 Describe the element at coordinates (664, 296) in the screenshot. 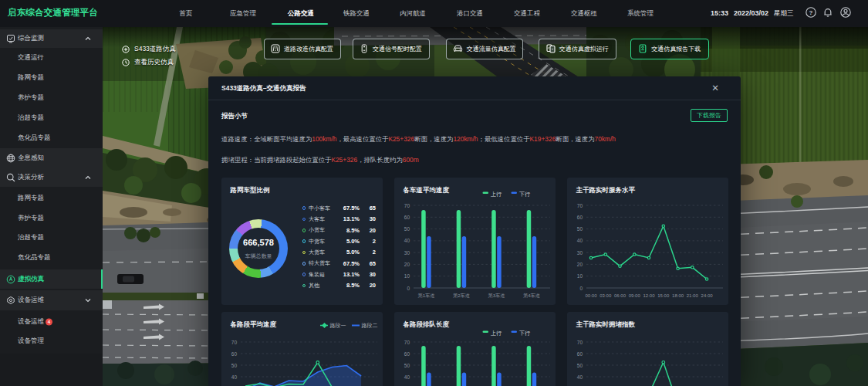

I see `svg-text: 15:00` at that location.